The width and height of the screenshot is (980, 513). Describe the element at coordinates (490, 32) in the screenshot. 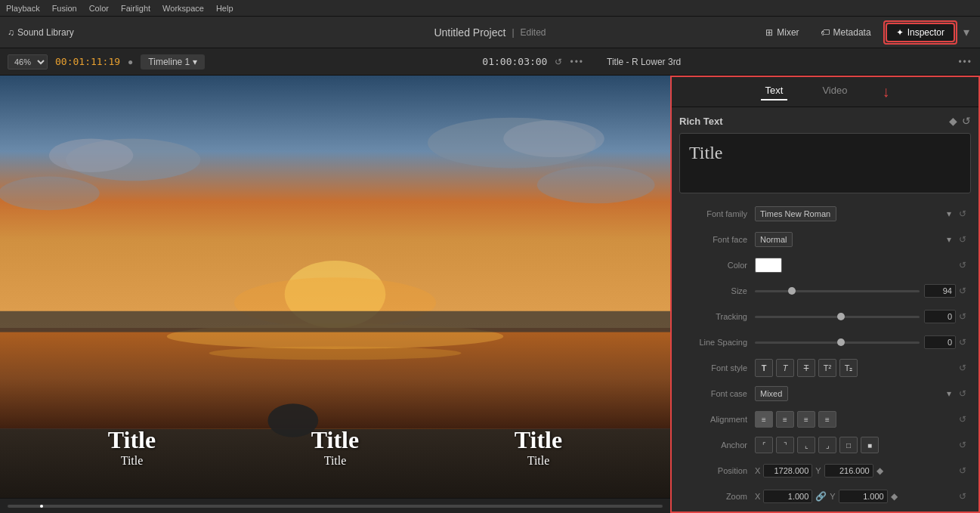

I see `header-center: Untitled Project | Edited` at that location.